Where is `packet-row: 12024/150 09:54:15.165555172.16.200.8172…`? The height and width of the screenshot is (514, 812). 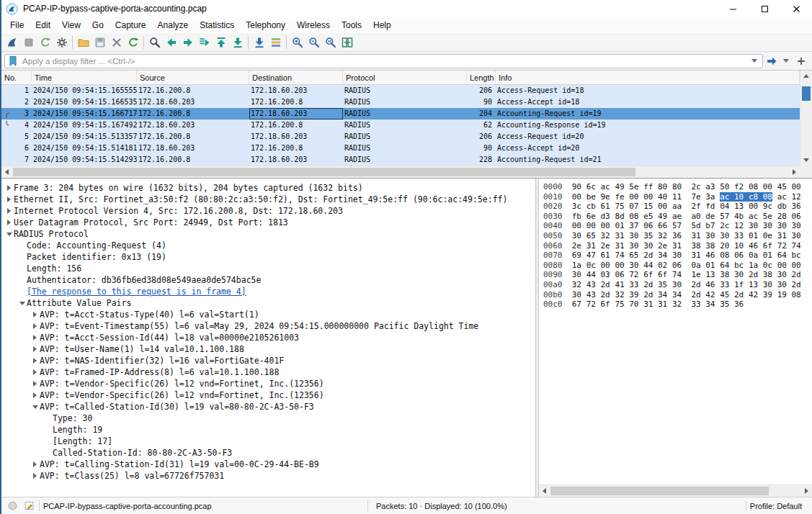
packet-row: 12024/150 09:54:15.165555172.16.200.8172… is located at coordinates (401, 91).